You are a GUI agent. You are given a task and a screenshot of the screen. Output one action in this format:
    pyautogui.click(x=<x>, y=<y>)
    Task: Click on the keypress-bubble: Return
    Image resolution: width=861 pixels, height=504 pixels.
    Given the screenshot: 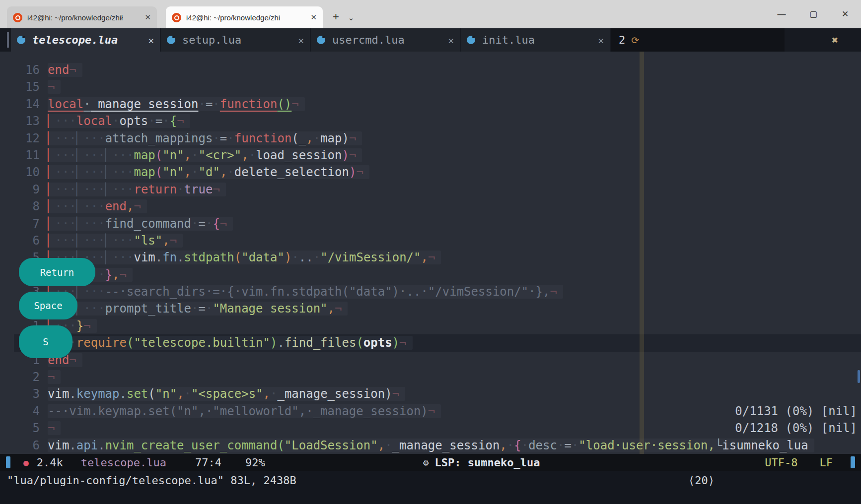 What is the action you would take?
    pyautogui.click(x=57, y=272)
    